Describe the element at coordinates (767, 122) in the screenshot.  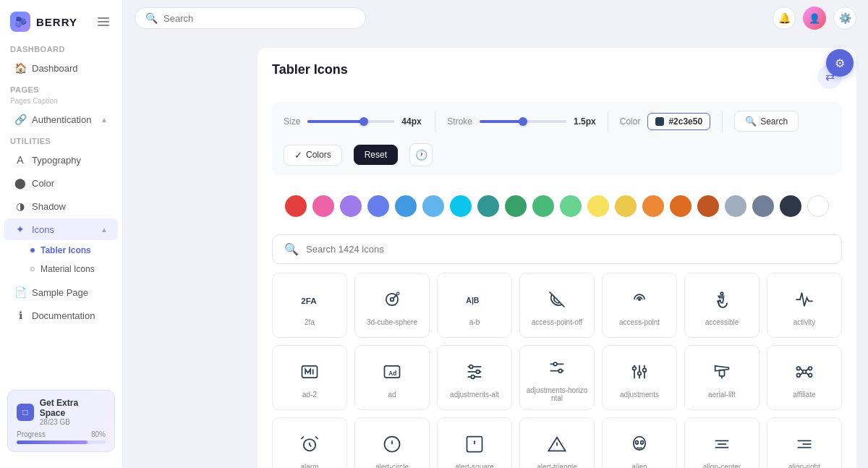
I see `search-button: 🔍 Search` at that location.